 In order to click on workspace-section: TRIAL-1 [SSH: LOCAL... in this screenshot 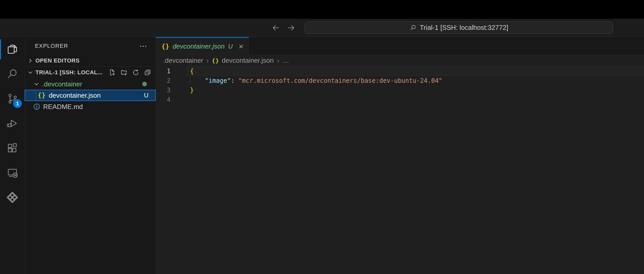, I will do `click(90, 72)`.